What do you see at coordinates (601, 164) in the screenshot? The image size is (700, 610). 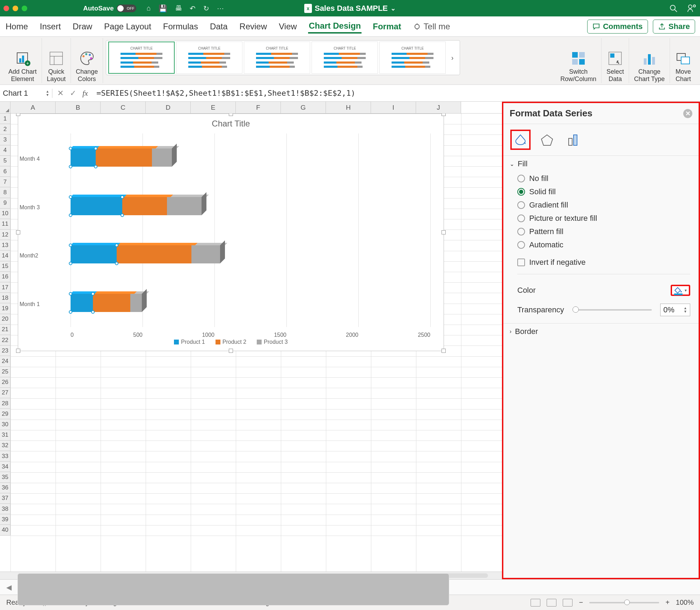 I see `fill-section-header: ⌄Fill` at bounding box center [601, 164].